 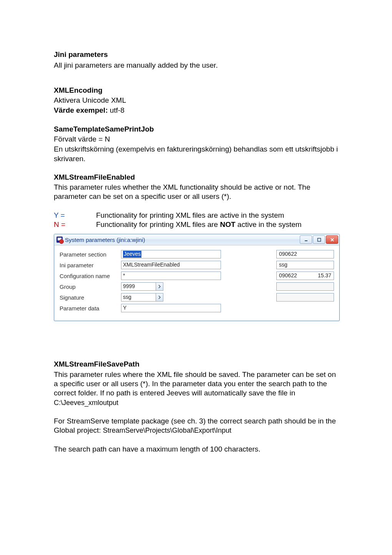 What do you see at coordinates (196, 55) in the screenshot?
I see `heading-jini-parameters: Jini parameters` at bounding box center [196, 55].